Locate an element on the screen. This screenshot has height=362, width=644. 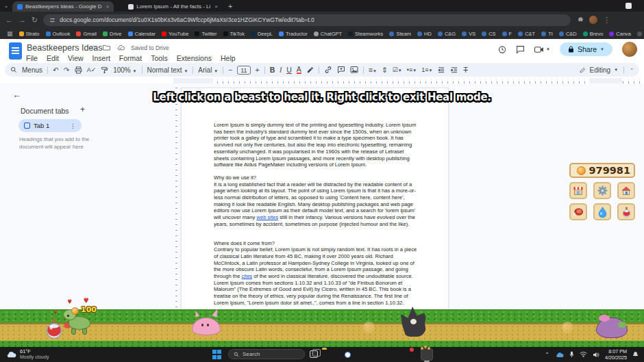
weather-widget: 61°F Mostly cloudy is located at coordinates (27, 354).